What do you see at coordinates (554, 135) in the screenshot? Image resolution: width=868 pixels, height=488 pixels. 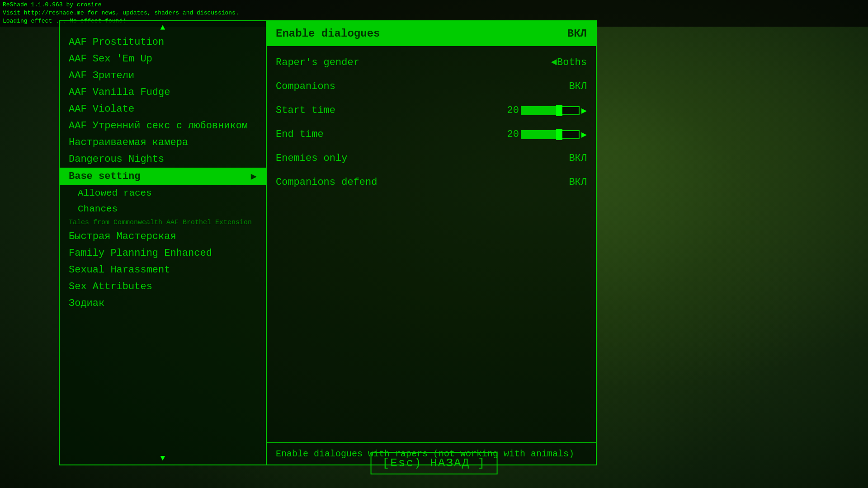 I see `end-time-slider: ▶` at bounding box center [554, 135].